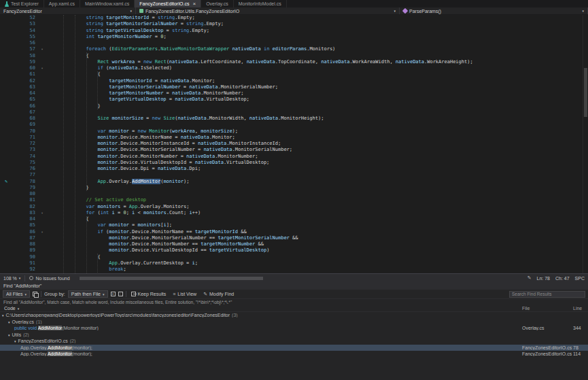 Image resolution: width=588 pixels, height=380 pixels. Describe the element at coordinates (294, 200) in the screenshot. I see `code-line: 81 // Set active desktop` at that location.